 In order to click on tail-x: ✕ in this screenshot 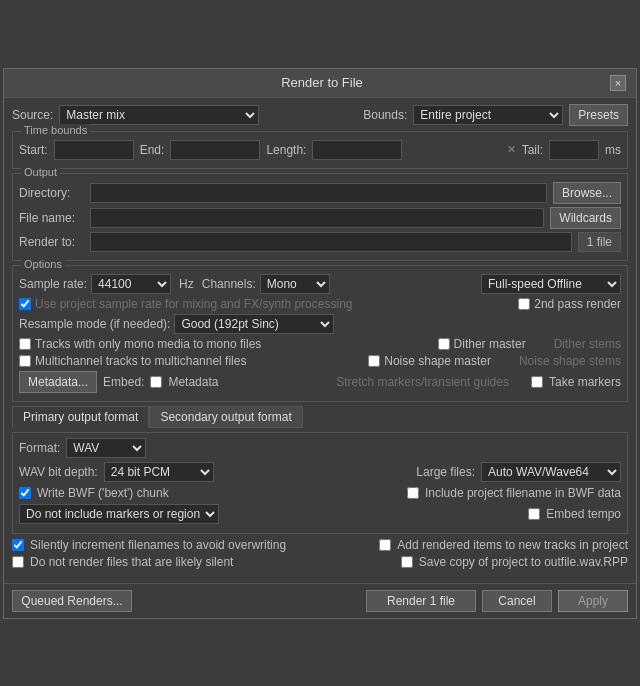, I will do `click(512, 150)`.